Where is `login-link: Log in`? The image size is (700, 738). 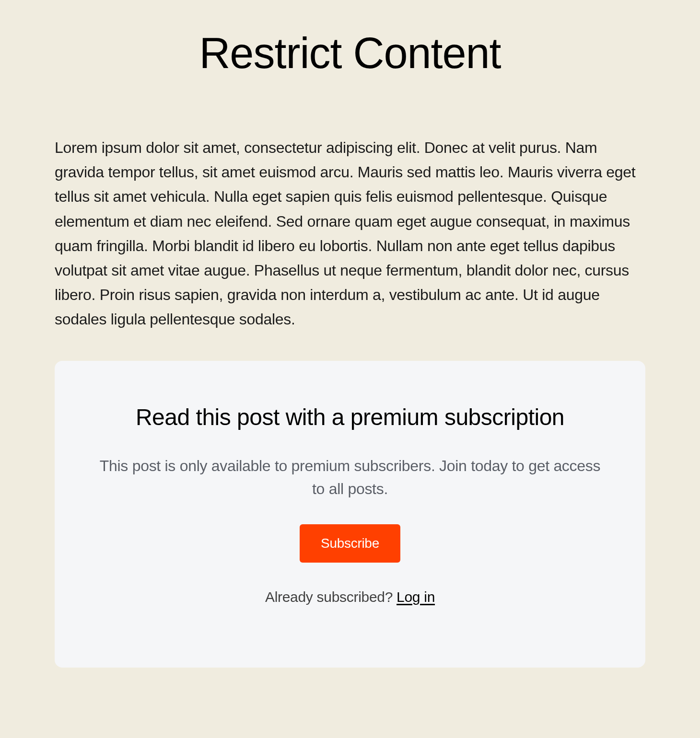 login-link: Log in is located at coordinates (416, 597).